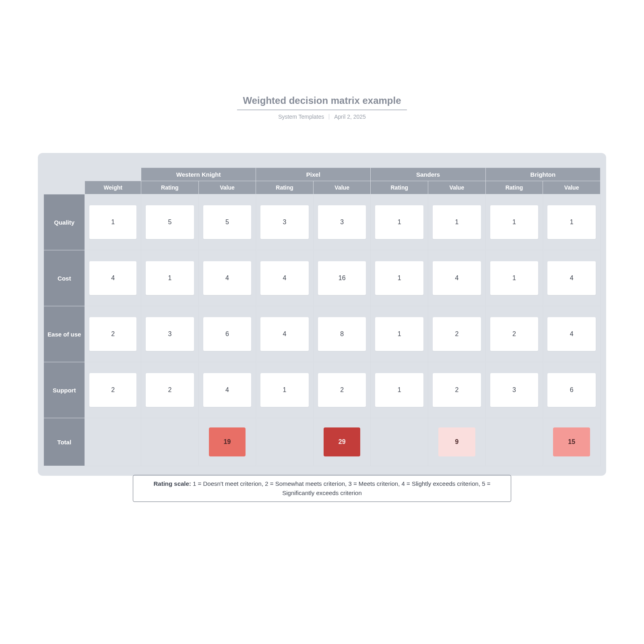 The image size is (644, 644). Describe the element at coordinates (342, 278) in the screenshot. I see `cell-value: 16` at that location.